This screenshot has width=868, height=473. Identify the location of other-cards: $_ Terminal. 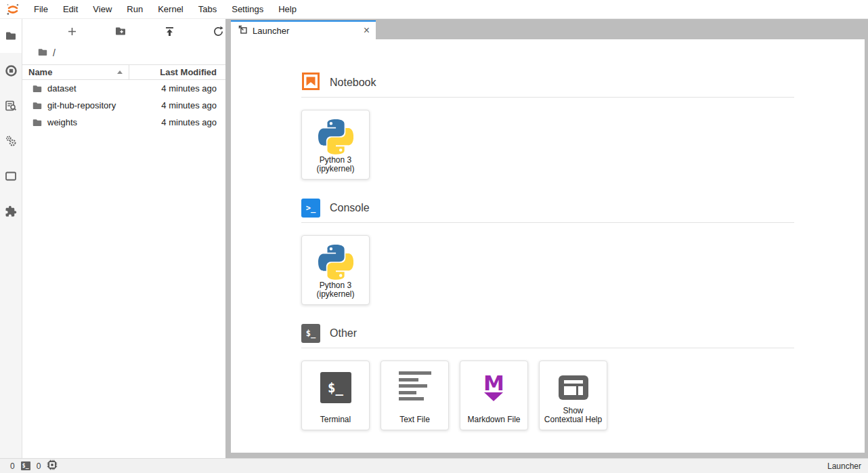
(548, 396).